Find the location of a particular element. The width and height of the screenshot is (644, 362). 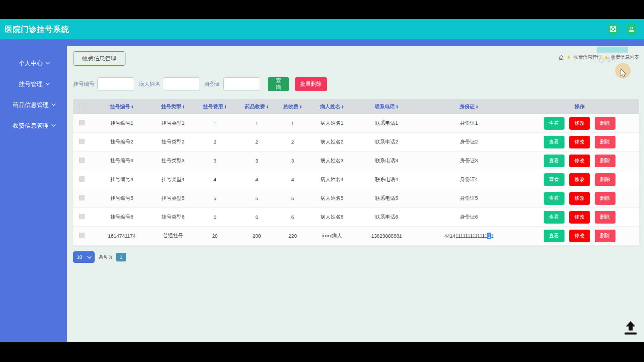

select-all-checkbox is located at coordinates (82, 106).